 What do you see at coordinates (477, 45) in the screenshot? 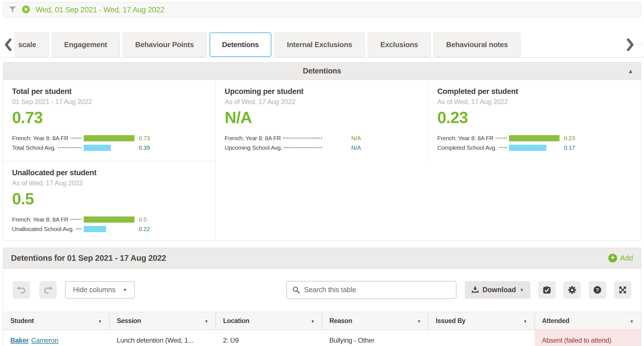
I see `tab-label: Behavioural notes` at bounding box center [477, 45].